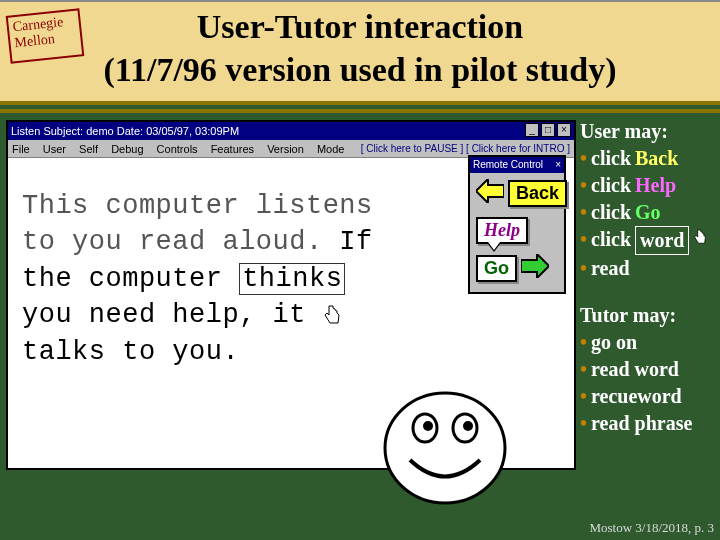 This screenshot has width=720, height=540. Describe the element at coordinates (21, 149) in the screenshot. I see `menu-file: File` at that location.